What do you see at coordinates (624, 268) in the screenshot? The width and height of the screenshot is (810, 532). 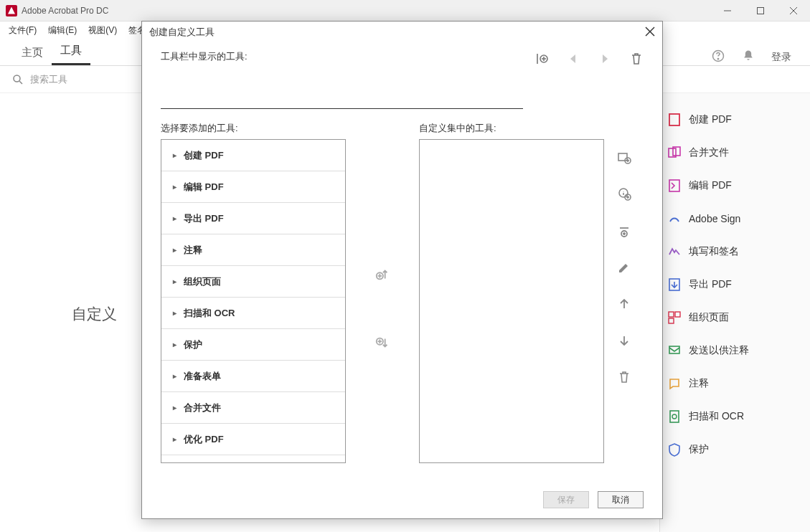 I see `edit-icon` at bounding box center [624, 268].